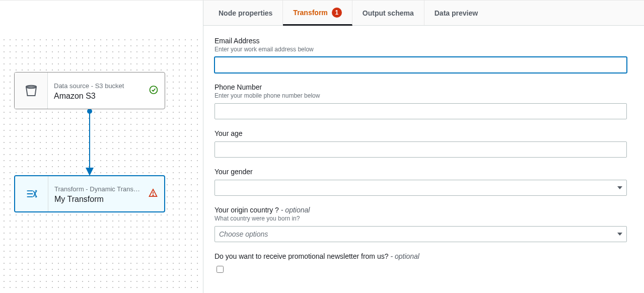 The height and width of the screenshot is (293, 644). Describe the element at coordinates (153, 194) in the screenshot. I see `status-error-icon` at that location.